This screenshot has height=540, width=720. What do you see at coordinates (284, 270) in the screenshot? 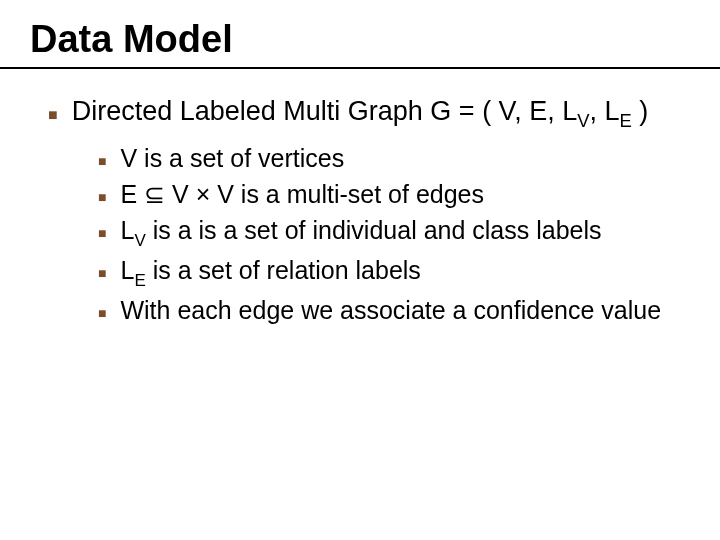
I see `text-fragment: is a set of relation labels` at bounding box center [284, 270].